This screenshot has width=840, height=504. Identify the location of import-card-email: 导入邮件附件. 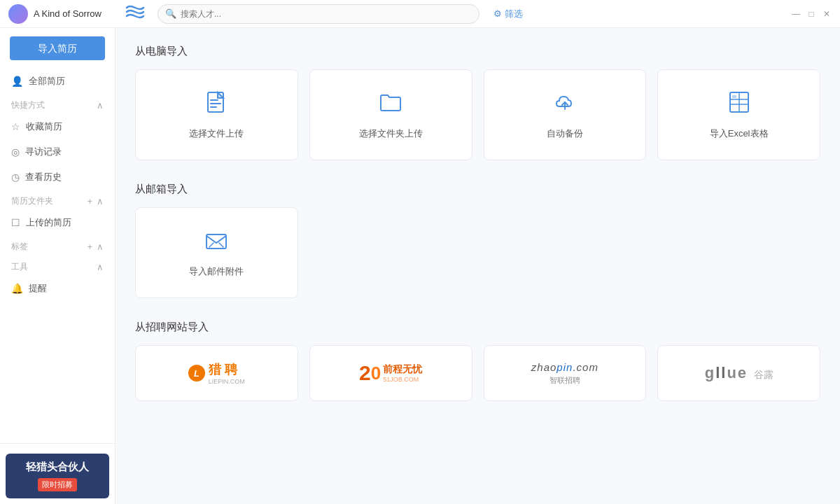
(217, 253).